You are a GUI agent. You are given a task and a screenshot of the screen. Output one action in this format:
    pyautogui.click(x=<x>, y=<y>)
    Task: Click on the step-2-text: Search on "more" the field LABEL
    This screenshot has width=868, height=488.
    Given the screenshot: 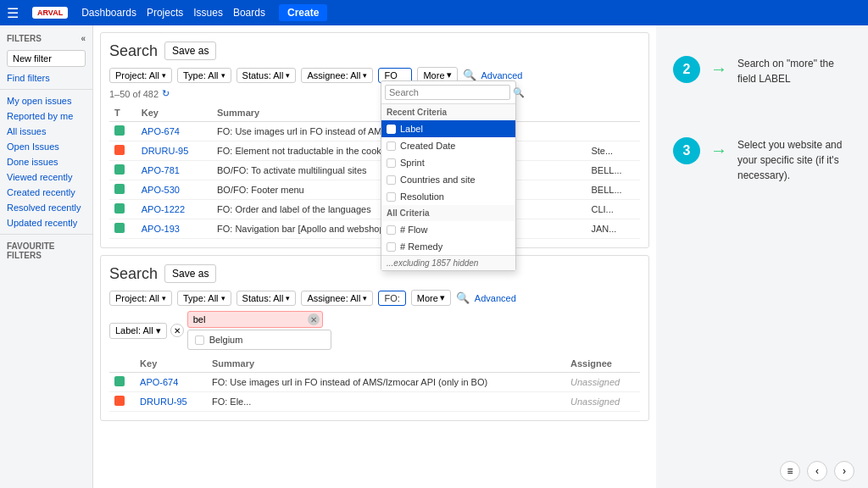 What is the action you would take?
    pyautogui.click(x=794, y=71)
    